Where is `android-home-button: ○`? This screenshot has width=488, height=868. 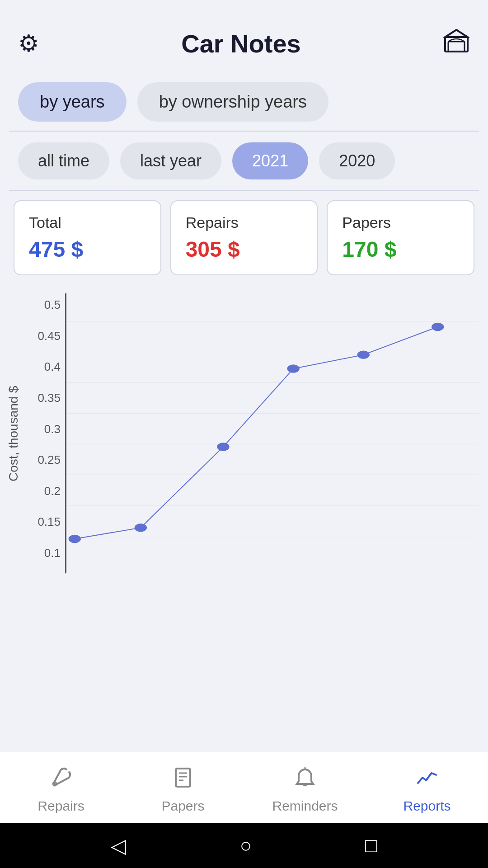
android-home-button: ○ is located at coordinates (246, 845).